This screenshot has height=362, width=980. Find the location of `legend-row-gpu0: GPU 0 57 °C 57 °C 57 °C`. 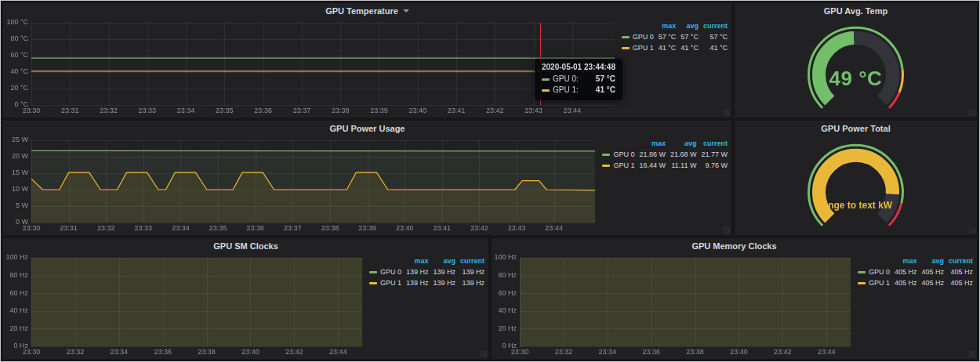

legend-row-gpu0: GPU 0 57 °C 57 °C 57 °C is located at coordinates (674, 37).